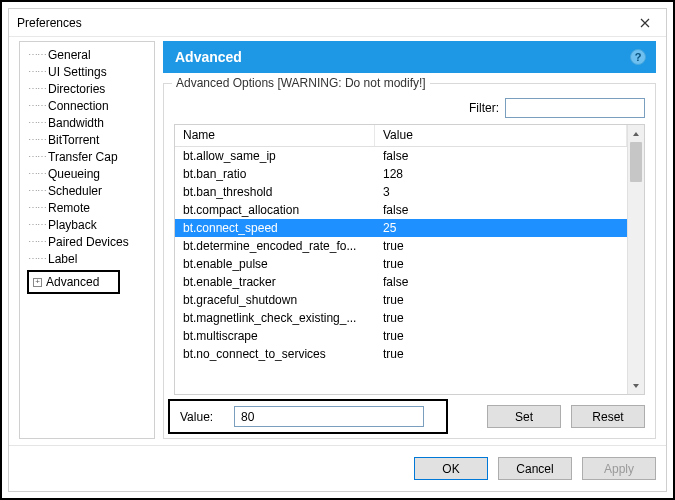 The width and height of the screenshot is (675, 500). I want to click on sidebar-item: ⋯⋯Directories, so click(87, 88).